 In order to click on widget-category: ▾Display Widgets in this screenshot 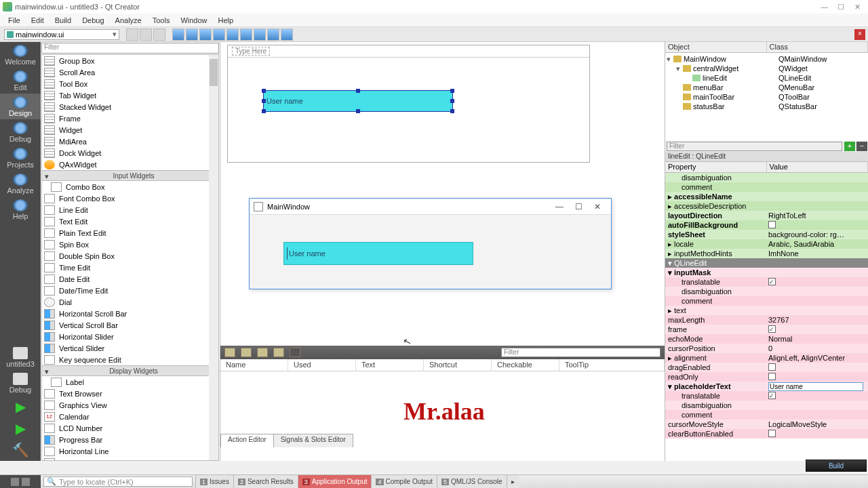, I will do `click(130, 371)`.